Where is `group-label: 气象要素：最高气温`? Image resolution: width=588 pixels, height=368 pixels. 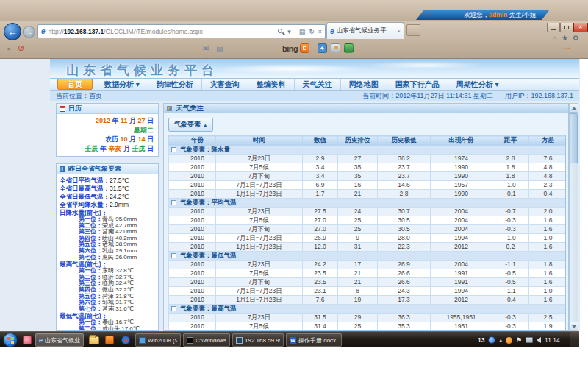 group-label: 气象要素：最高气温 is located at coordinates (209, 308).